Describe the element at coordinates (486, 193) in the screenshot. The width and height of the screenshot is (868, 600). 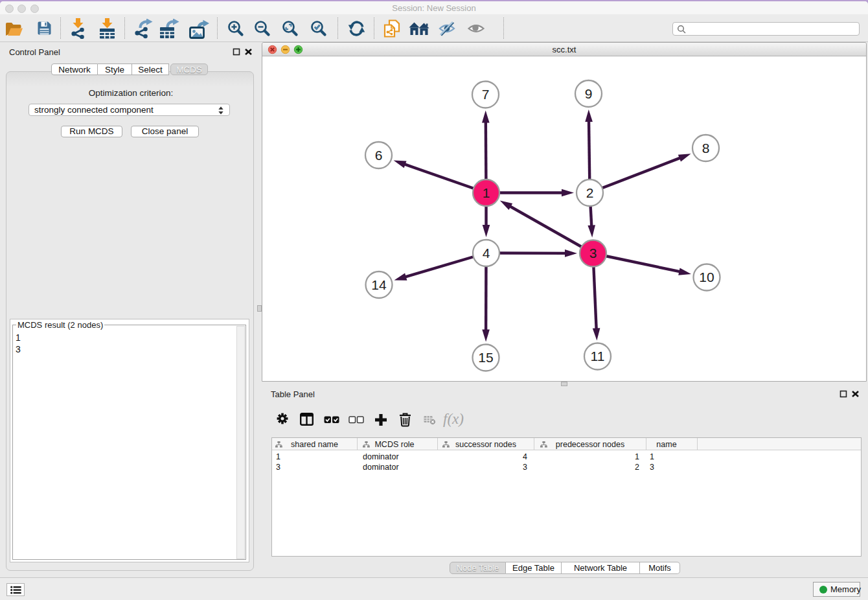
I see `svg-text: 1` at that location.